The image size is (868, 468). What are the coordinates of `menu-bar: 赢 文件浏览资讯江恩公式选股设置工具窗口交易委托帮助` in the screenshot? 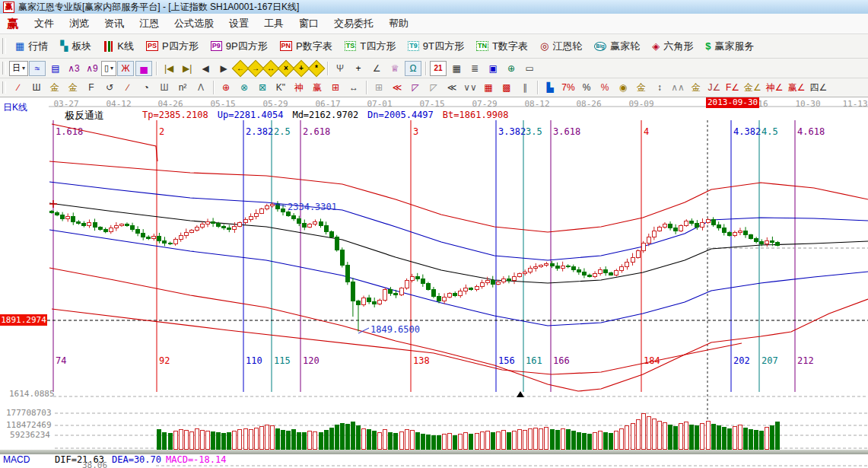 It's located at (434, 24).